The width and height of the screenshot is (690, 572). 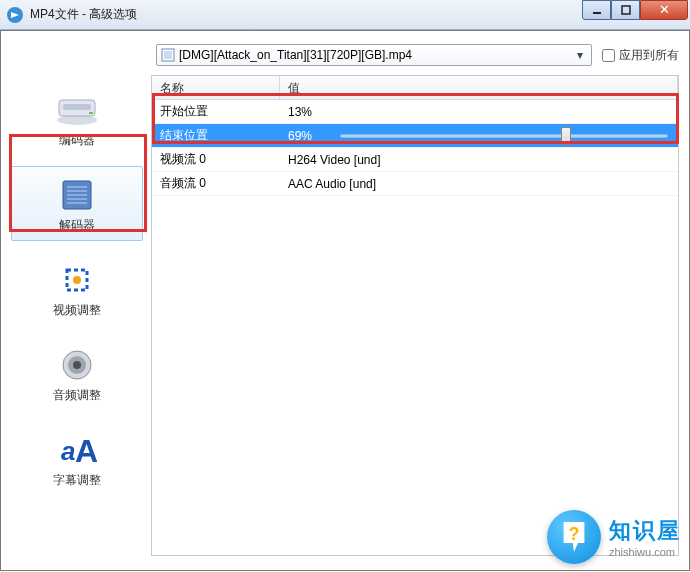 I want to click on row-value: 13%, so click(x=479, y=112).